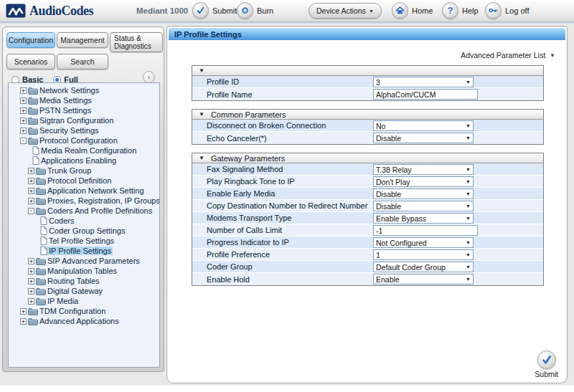 Image resolution: width=574 pixels, height=392 pixels. Describe the element at coordinates (234, 193) in the screenshot. I see `param-label: Enable Early Media` at that location.